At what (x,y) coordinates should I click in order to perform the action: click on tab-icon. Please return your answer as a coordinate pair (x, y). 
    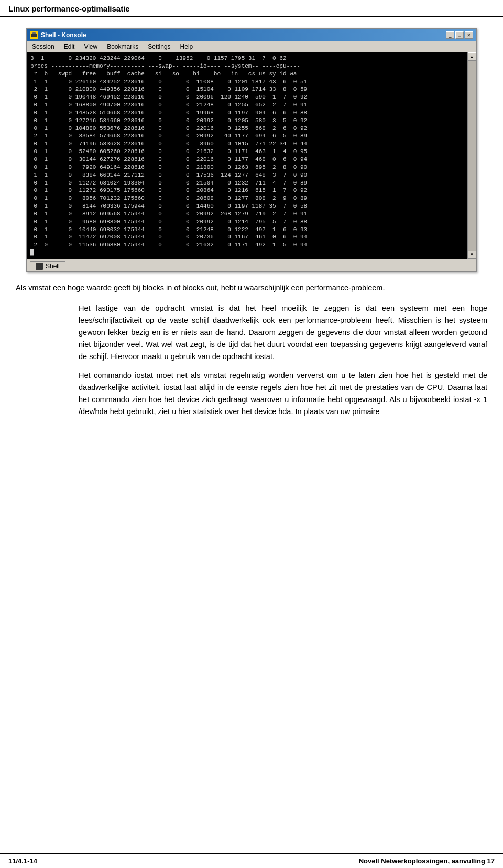
    Looking at the image, I should click on (39, 266).